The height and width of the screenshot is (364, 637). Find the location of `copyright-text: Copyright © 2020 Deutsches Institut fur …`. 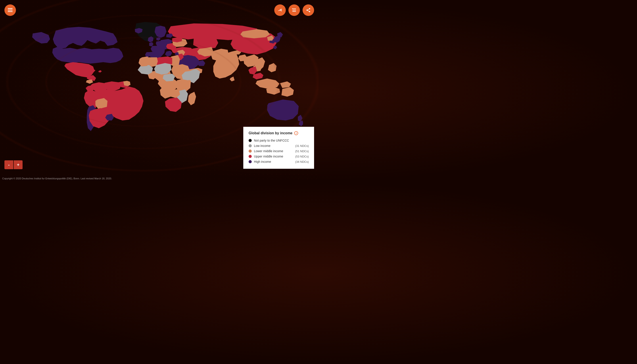

copyright-text: Copyright © 2020 Deutsches Institut fur … is located at coordinates (57, 178).